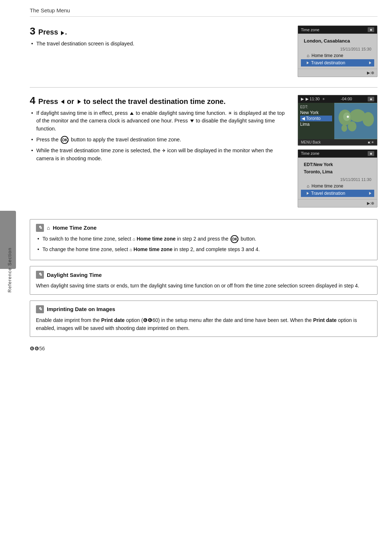 The width and height of the screenshot is (392, 540). Describe the element at coordinates (40, 228) in the screenshot. I see `note1-icon: ✎` at that location.